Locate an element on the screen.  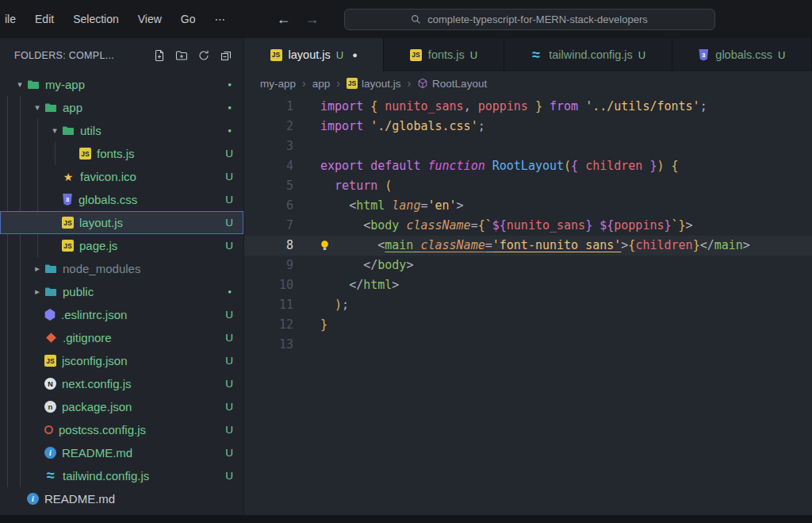
javascript-icon: JS is located at coordinates (352, 83).